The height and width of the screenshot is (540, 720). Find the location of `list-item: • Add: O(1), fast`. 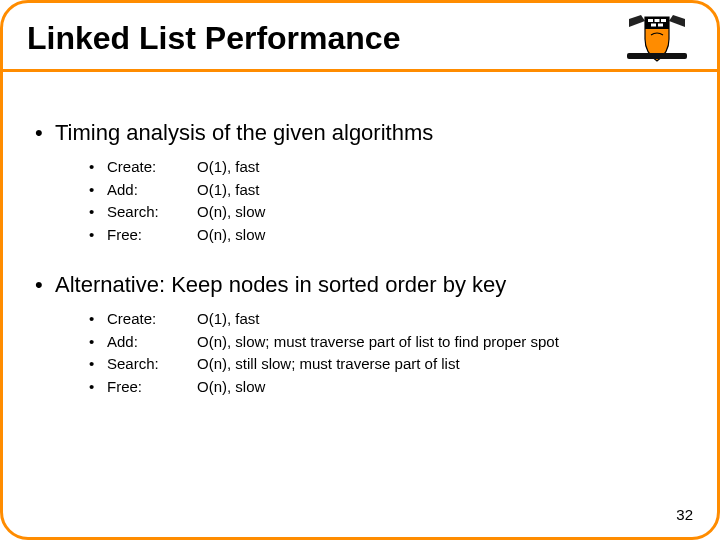

list-item: • Add: O(1), fast is located at coordinates (387, 190).